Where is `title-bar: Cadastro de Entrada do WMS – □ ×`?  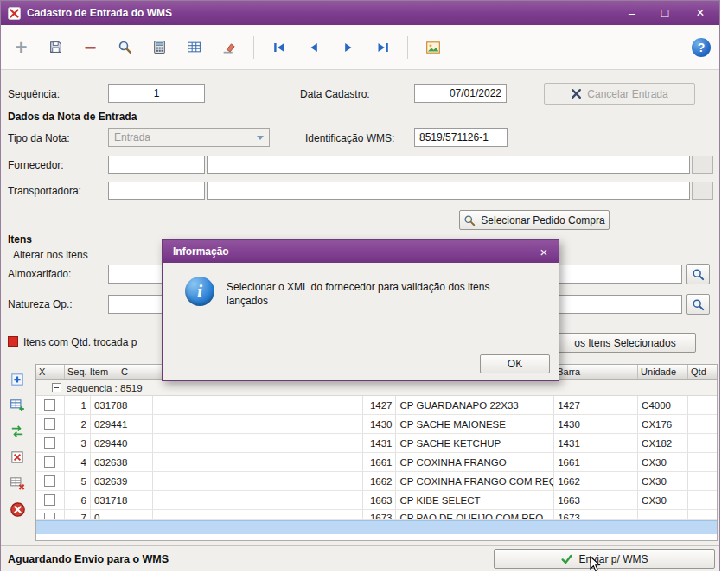 title-bar: Cadastro de Entrada do WMS – □ × is located at coordinates (360, 13).